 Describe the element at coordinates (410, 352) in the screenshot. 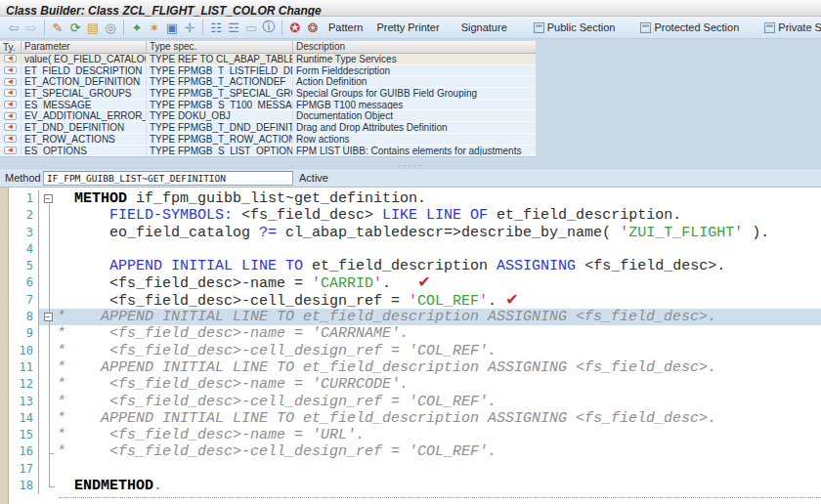

I see `code-line: 10* <fs_field_desc>-cell_design_ref = 'C…` at that location.